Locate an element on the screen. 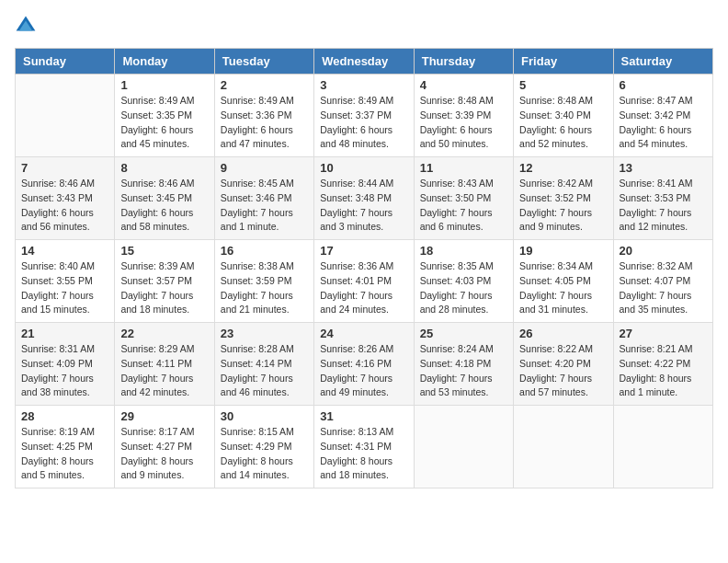 This screenshot has height=563, width=728. sunrise-text: Sunrise: 8:17 AM is located at coordinates (157, 431).